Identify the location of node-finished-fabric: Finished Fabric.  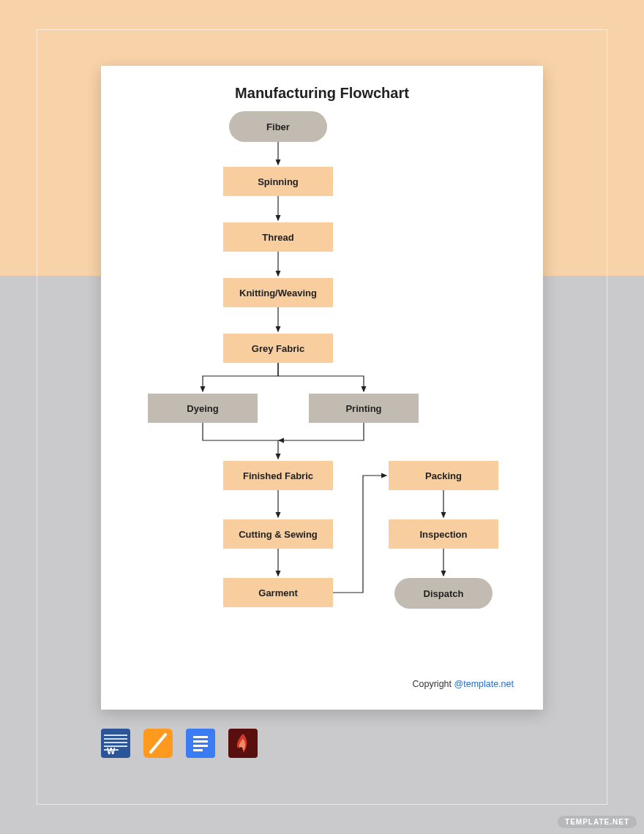
(278, 476).